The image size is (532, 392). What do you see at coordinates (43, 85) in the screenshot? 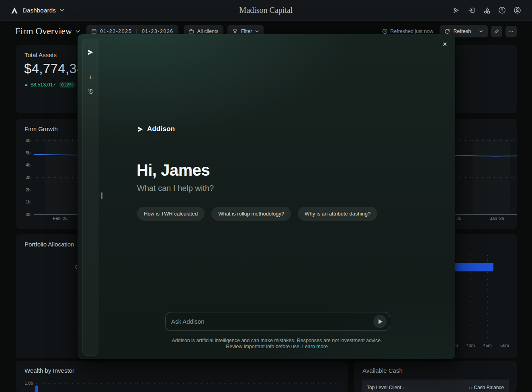
I see `delta-amount: $8,513,017` at bounding box center [43, 85].